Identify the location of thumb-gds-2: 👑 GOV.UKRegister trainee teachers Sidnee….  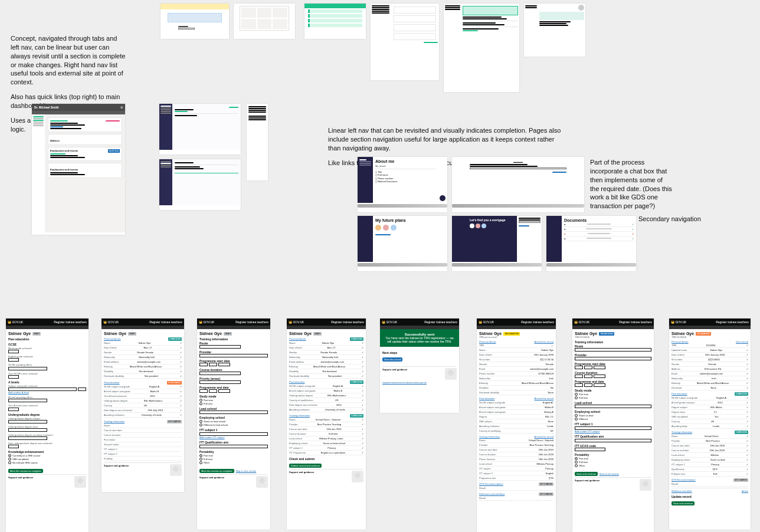
(143, 405).